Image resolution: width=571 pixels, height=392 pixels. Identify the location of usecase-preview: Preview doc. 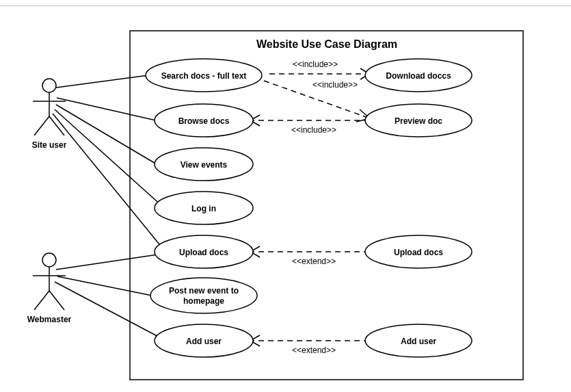
(419, 120).